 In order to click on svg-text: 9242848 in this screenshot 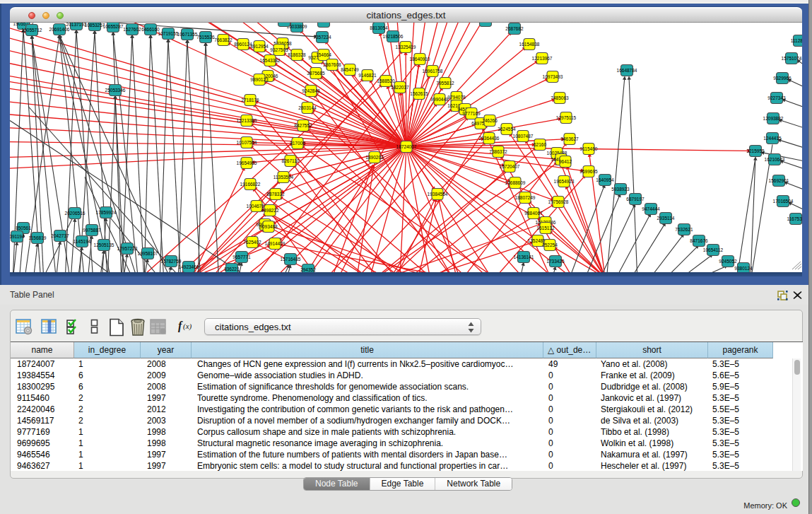, I will do `click(311, 90)`.